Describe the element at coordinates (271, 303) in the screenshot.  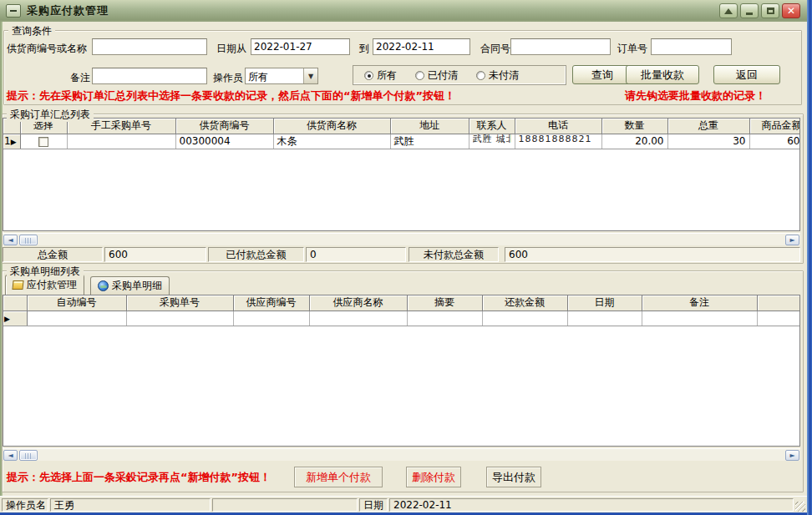
I see `col-vendor-code: 供应商编号` at that location.